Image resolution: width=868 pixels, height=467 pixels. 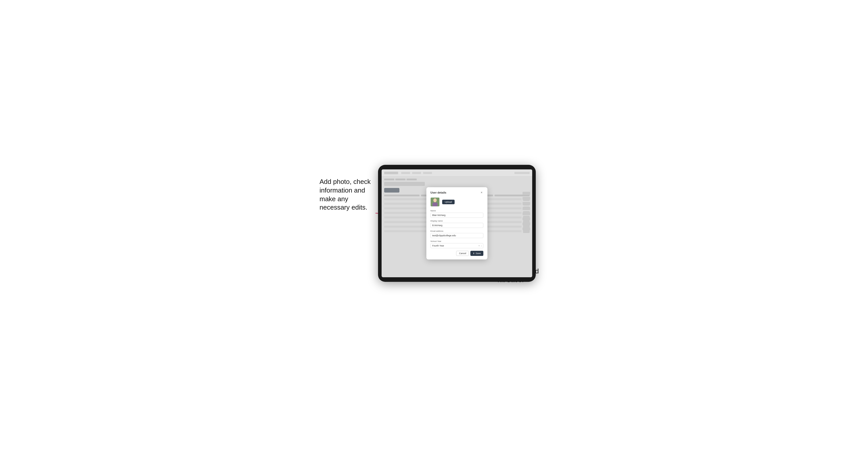 What do you see at coordinates (457, 211) in the screenshot?
I see `name-label: Name` at bounding box center [457, 211].